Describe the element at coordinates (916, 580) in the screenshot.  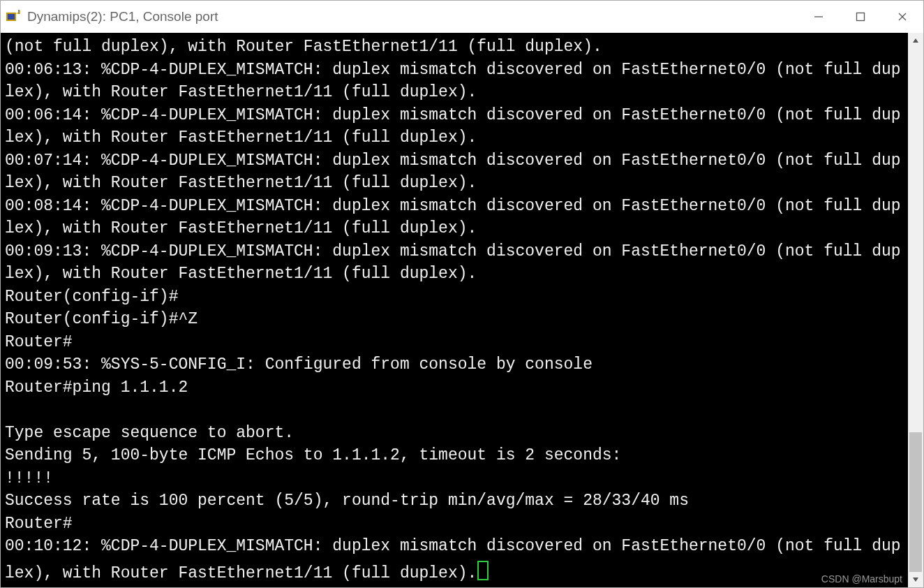
I see `scroll-down-arrow-icon` at that location.